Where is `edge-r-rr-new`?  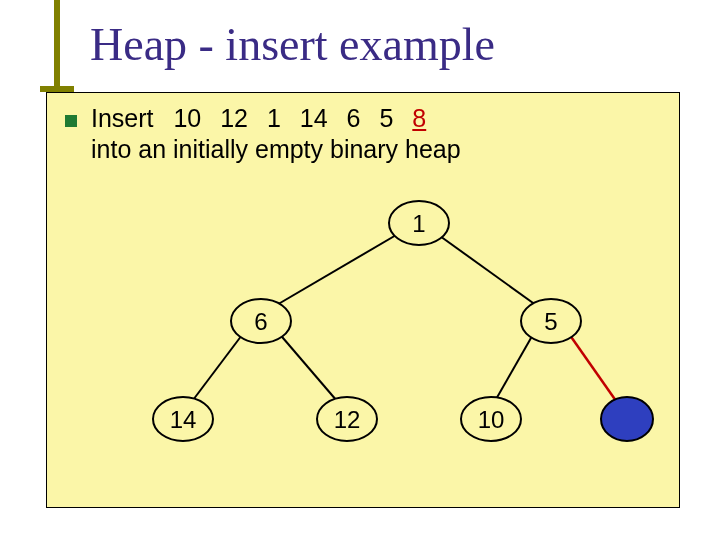
edge-r-rr-new is located at coordinates (594, 370).